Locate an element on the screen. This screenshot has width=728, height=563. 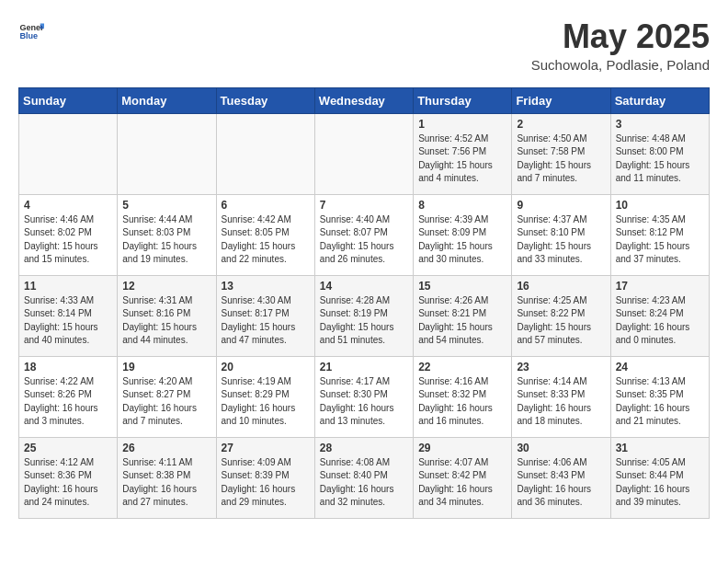
day-info: Sunrise: 4:23 AM Sunset: 8:24 PM Dayligh… is located at coordinates (660, 321).